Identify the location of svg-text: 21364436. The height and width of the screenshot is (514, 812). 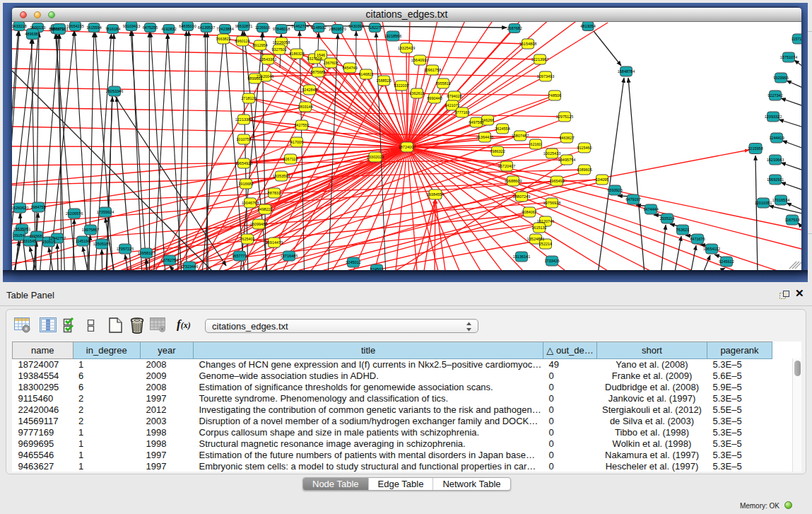
(485, 137).